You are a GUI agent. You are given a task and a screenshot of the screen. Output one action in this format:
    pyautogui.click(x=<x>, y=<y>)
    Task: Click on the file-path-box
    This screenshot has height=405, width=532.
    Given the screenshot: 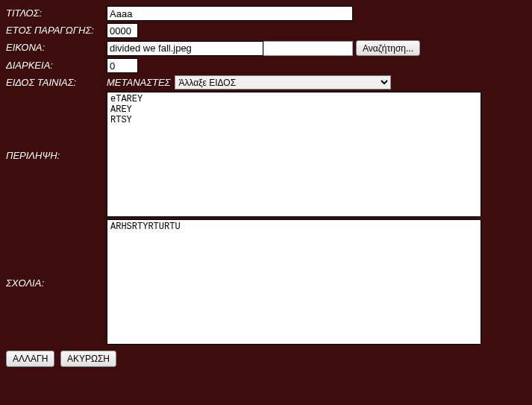 What is the action you would take?
    pyautogui.click(x=308, y=48)
    